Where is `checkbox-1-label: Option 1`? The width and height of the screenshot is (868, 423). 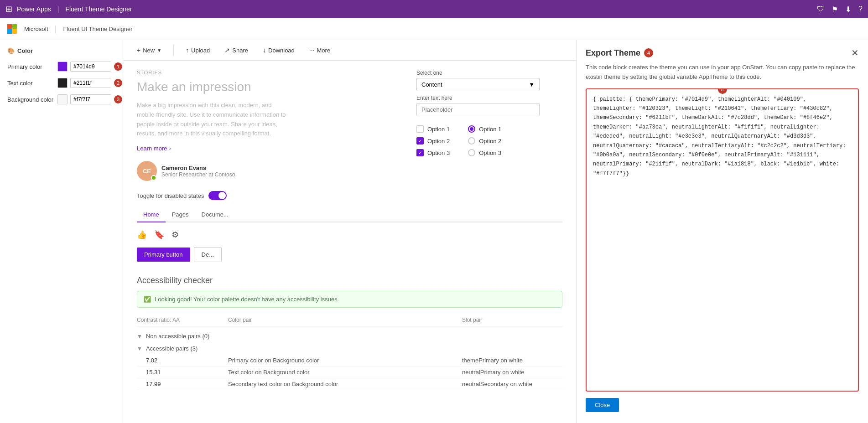
checkbox-1-label: Option 1 is located at coordinates (439, 129).